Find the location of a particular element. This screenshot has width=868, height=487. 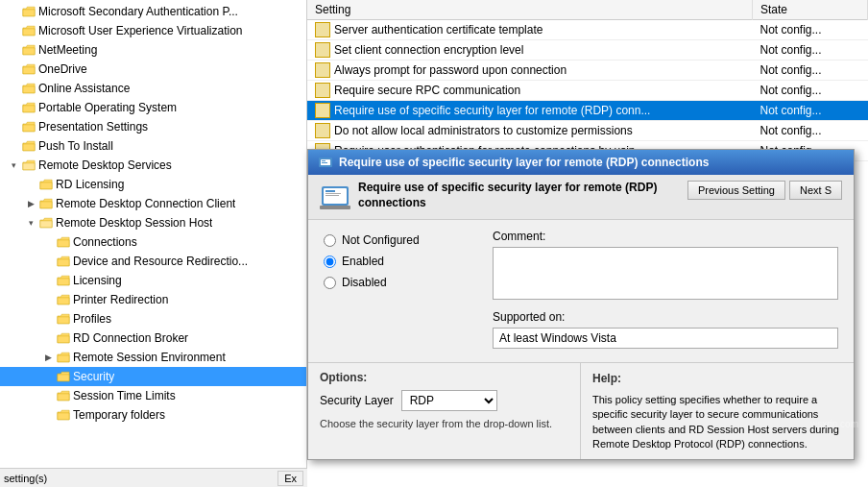

tree-expander-rdcc: ▶ is located at coordinates (31, 204).